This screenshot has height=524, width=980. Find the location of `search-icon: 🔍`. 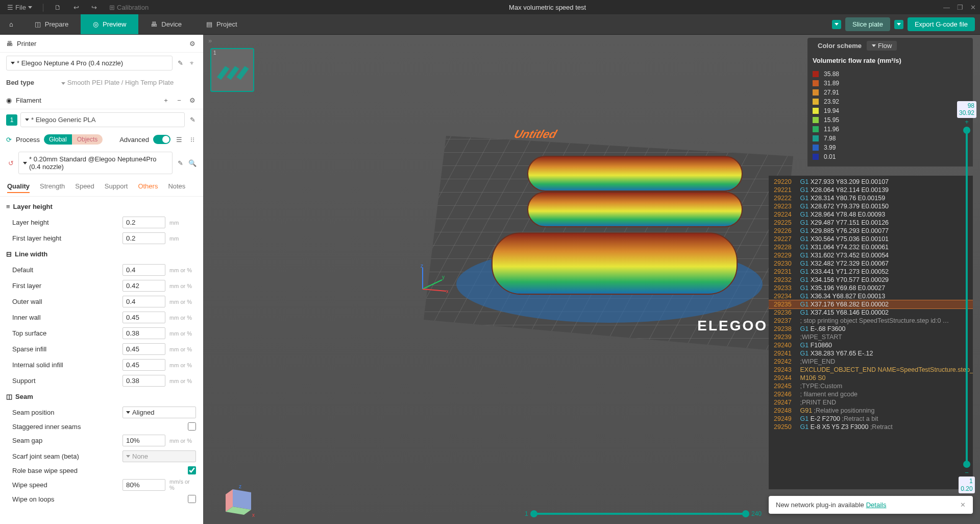

search-icon: 🔍 is located at coordinates (192, 163).